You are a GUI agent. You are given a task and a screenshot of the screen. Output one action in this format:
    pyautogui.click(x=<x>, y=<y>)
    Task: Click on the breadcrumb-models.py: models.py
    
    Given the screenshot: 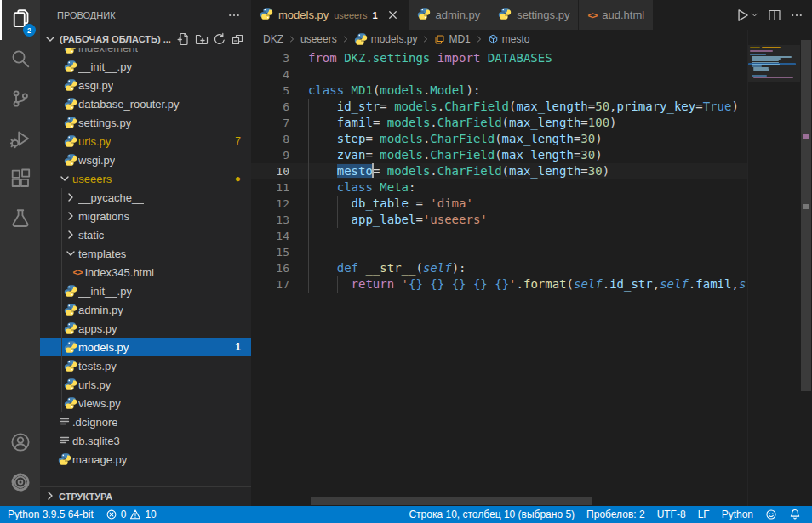 What is the action you would take?
    pyautogui.click(x=386, y=39)
    